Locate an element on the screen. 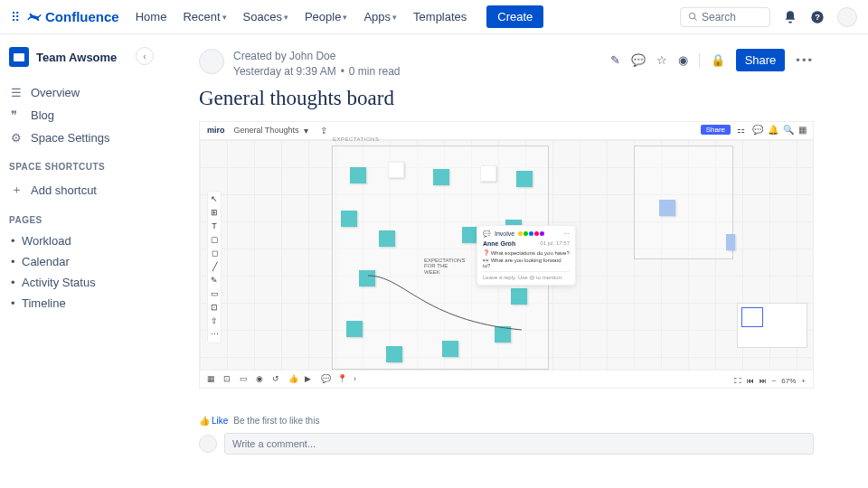 Image resolution: width=868 pixels, height=488 pixels. notifications-icon is located at coordinates (790, 17).